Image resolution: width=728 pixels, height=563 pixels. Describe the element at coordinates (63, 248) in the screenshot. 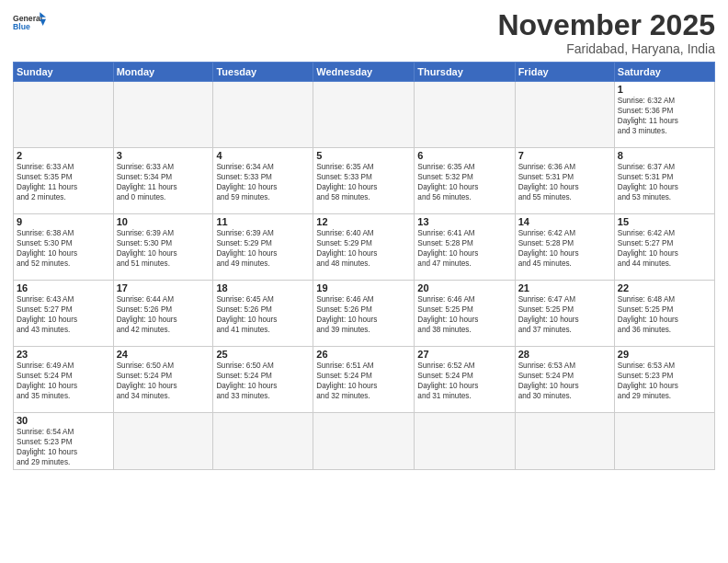

I see `day-info: Sunrise: 6:38 AM Sunset: 5:30 PM Dayligh…` at that location.